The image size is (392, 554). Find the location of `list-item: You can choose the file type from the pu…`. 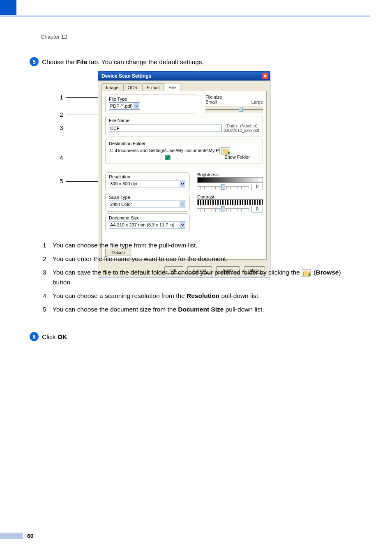

list-item: You can choose the file type from the pu… is located at coordinates (204, 245).